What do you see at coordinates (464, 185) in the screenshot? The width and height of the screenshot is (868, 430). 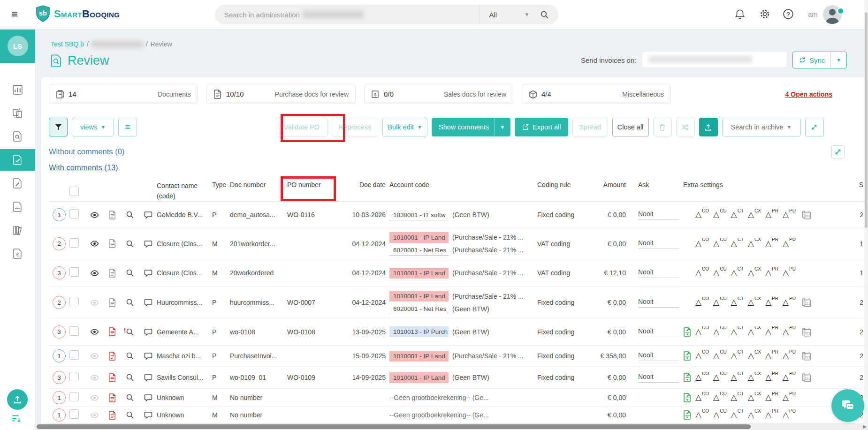 I see `col-account-code: Account code` at bounding box center [464, 185].